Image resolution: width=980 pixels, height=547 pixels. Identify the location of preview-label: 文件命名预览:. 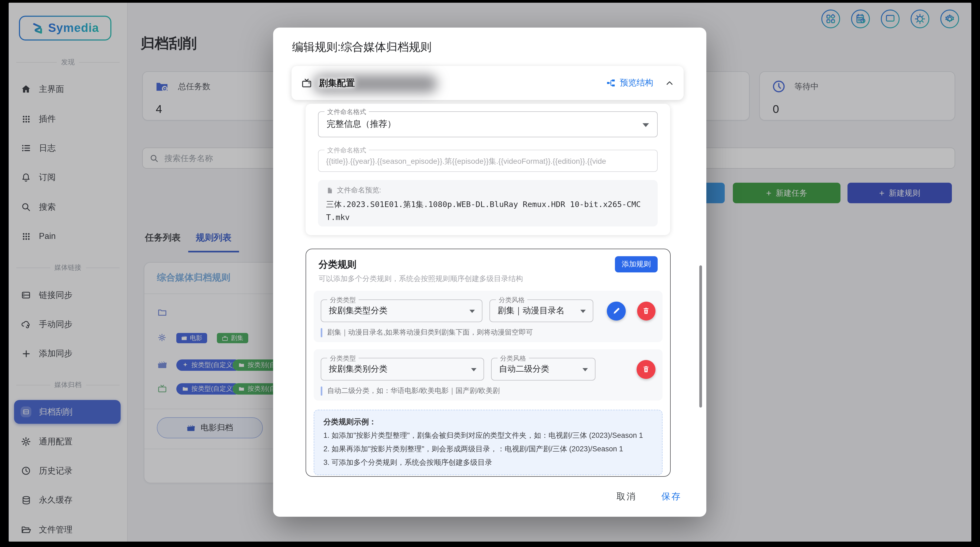
(359, 190).